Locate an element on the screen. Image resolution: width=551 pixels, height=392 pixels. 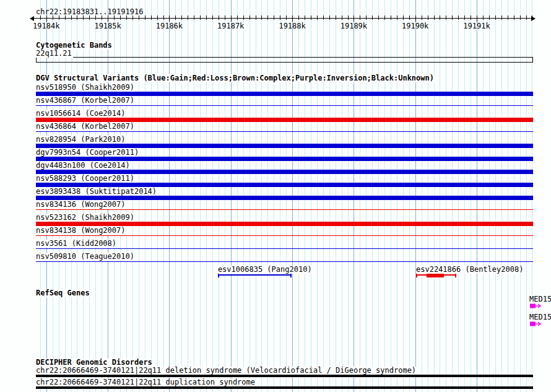
dgv-variant-label: nsv436867 (Korbel2007) is located at coordinates (85, 100).